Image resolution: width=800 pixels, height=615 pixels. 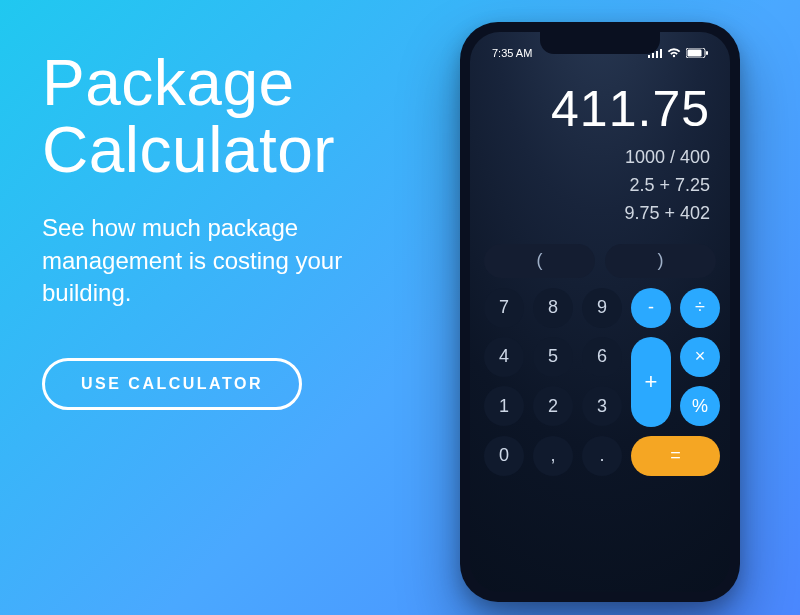 What do you see at coordinates (512, 53) in the screenshot?
I see `status-time: 7:35 AM` at bounding box center [512, 53].